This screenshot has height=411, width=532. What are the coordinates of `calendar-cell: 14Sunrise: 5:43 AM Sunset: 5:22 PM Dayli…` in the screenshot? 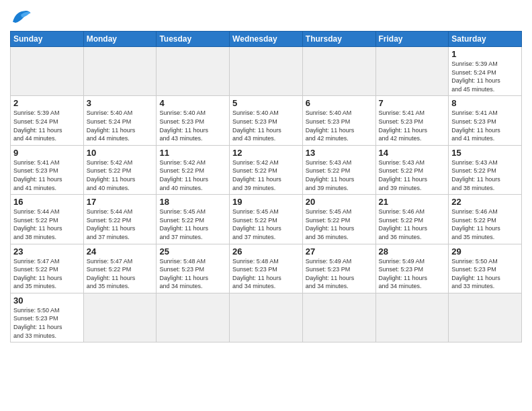 It's located at (412, 169).